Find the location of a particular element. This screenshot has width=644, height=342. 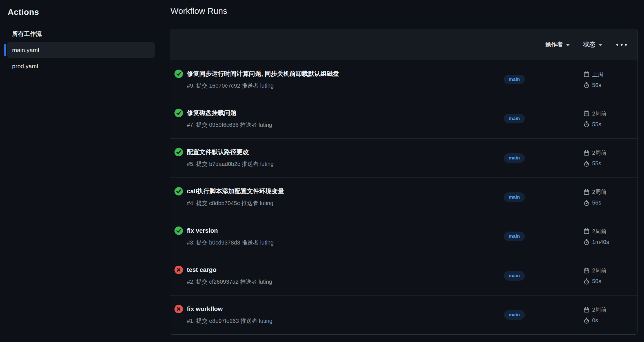

run-subtitle: #2: 提交 cf260937a2 推送者 luting is located at coordinates (346, 282).